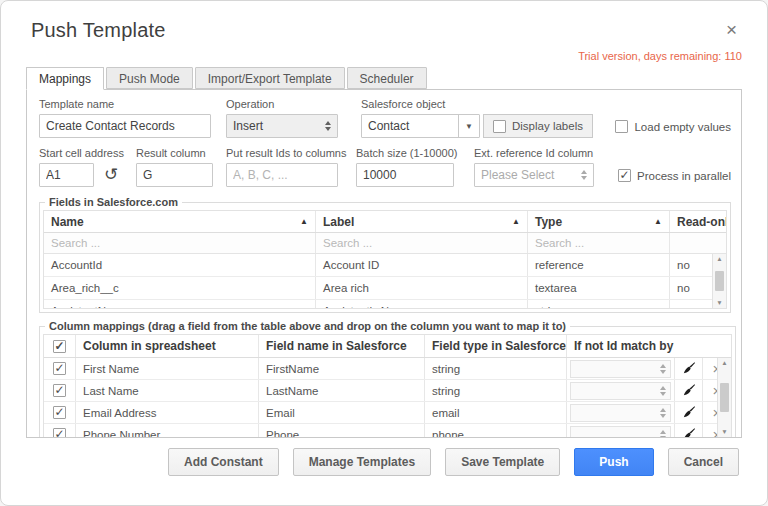  I want to click on salesforce-object-value: Contact, so click(410, 126).